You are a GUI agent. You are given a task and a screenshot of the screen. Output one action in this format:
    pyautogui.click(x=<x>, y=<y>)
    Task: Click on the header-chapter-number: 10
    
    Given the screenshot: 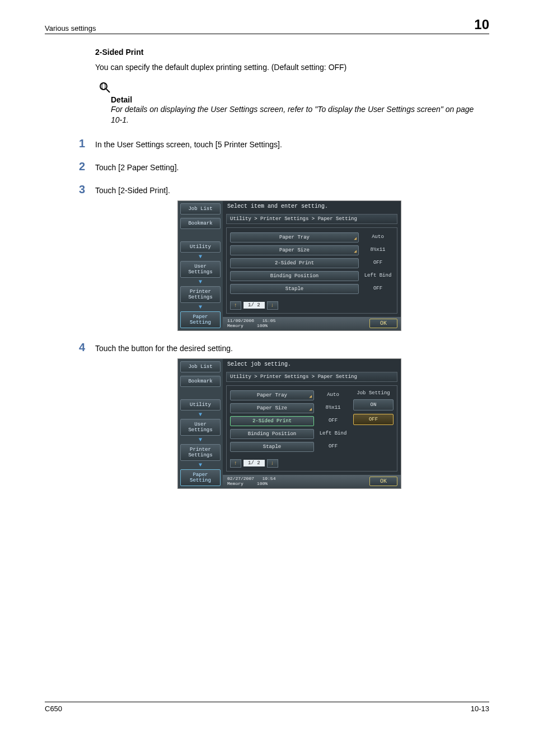 What is the action you would take?
    pyautogui.click(x=481, y=25)
    